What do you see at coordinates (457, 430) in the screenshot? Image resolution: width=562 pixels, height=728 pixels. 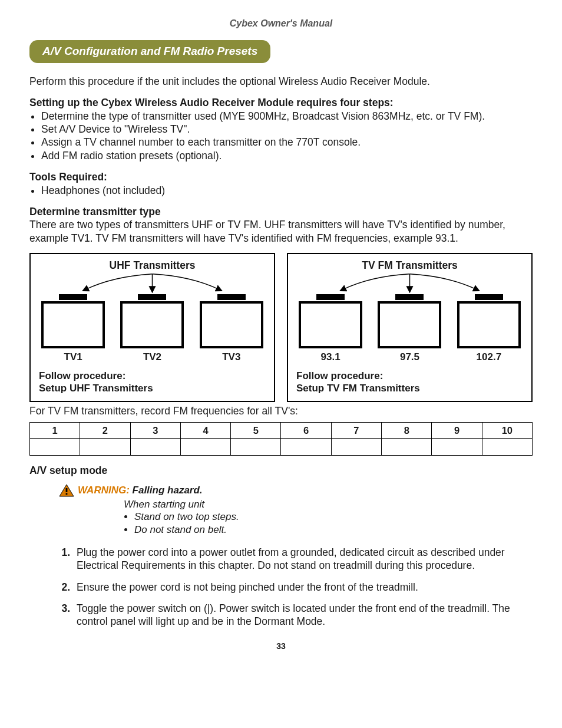 I see `table-header-cell: 9` at bounding box center [457, 430].